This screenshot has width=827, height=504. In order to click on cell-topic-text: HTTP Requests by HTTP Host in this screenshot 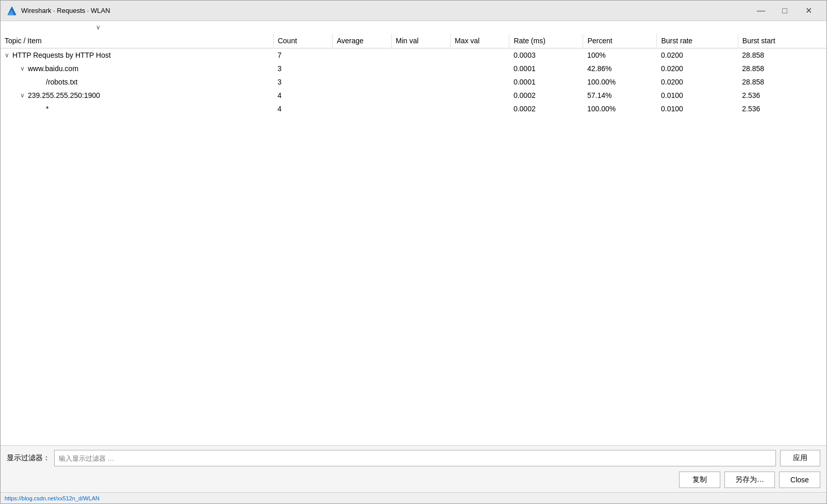, I will do `click(62, 55)`.